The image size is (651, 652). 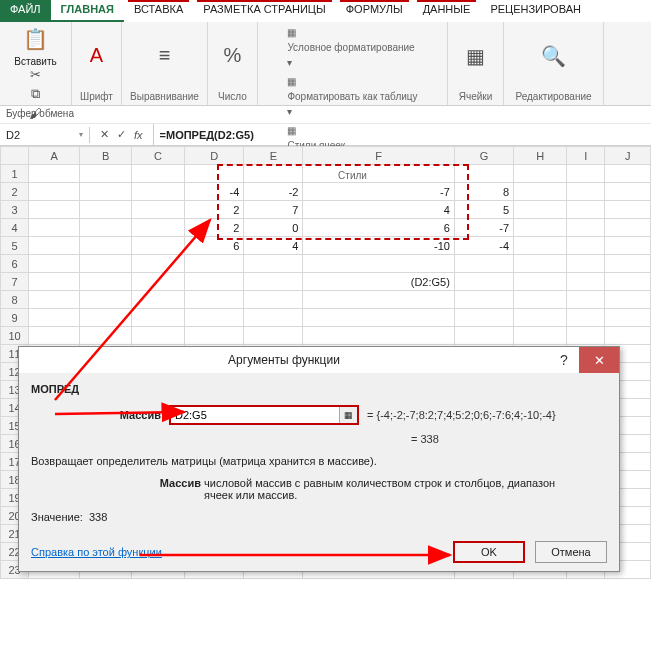 What do you see at coordinates (54, 156) in the screenshot?
I see `col-header: A` at bounding box center [54, 156].